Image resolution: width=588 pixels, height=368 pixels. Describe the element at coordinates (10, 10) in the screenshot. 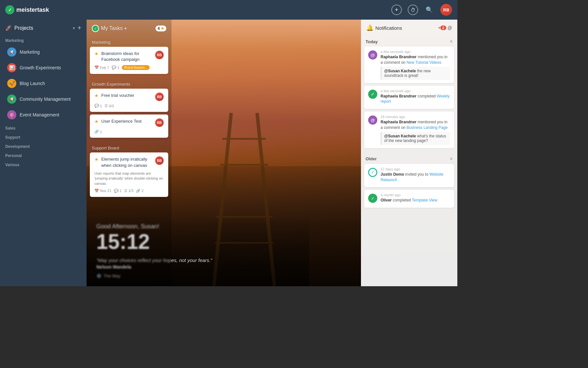

I see `logo-icon: ✓` at that location.